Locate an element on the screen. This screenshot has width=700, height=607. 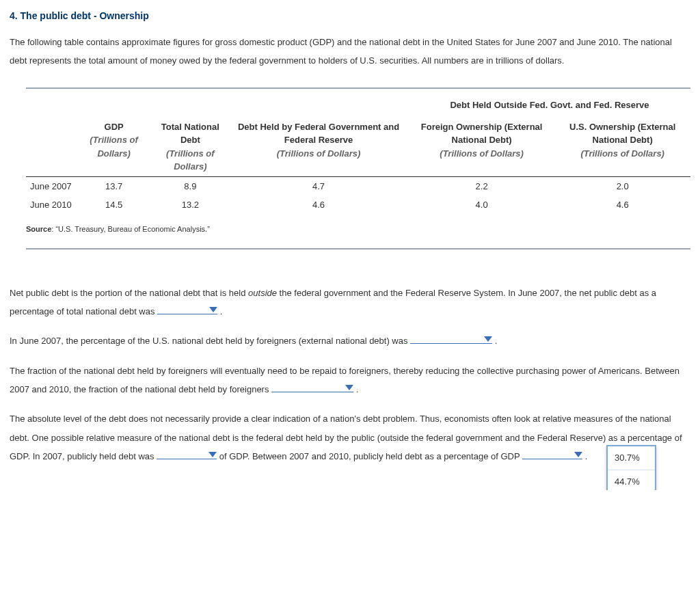
row-label: June 2007 is located at coordinates (51, 186).